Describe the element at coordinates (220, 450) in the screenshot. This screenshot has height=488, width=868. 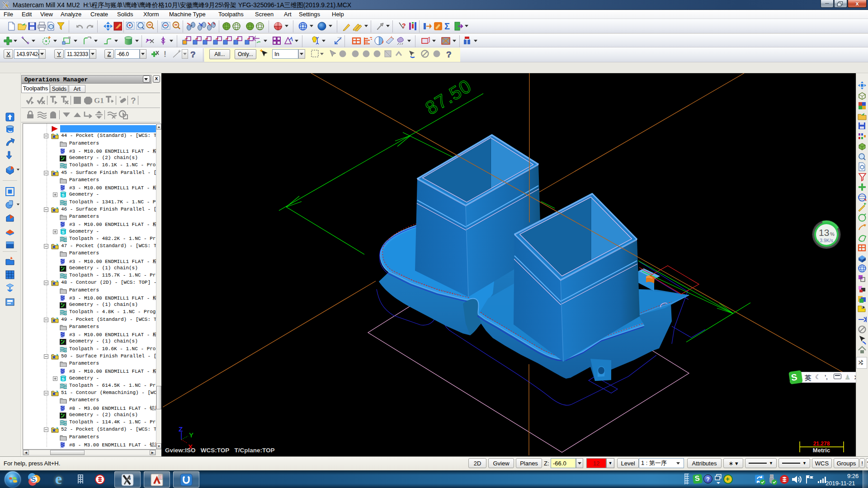
I see `svg-text:Gview:ISO WCS:TOP T/Cplane: Gview:ISO WCS:TOP T/Cplane:TOP` at that location.